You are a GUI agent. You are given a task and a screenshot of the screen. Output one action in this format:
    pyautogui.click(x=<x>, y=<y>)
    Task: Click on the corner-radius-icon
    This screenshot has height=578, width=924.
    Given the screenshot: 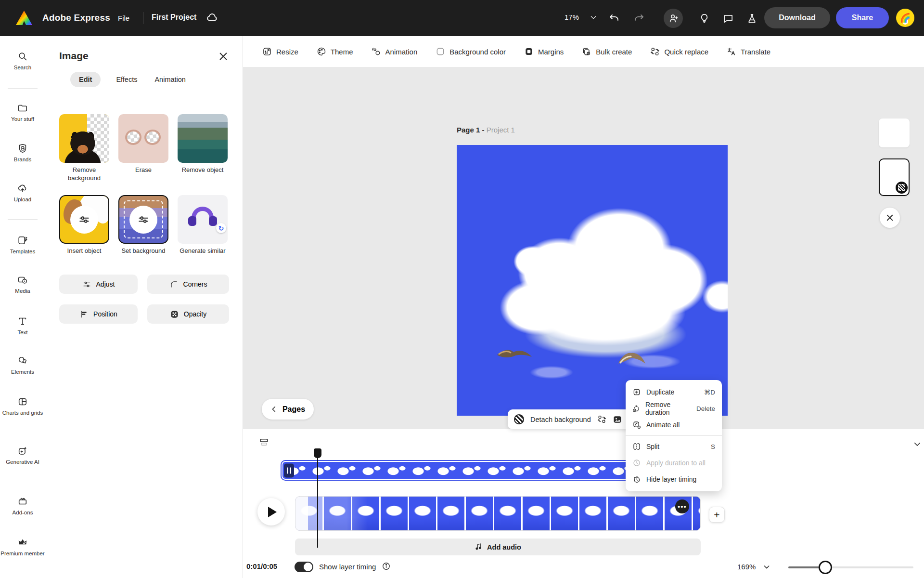 What is the action you would take?
    pyautogui.click(x=174, y=284)
    